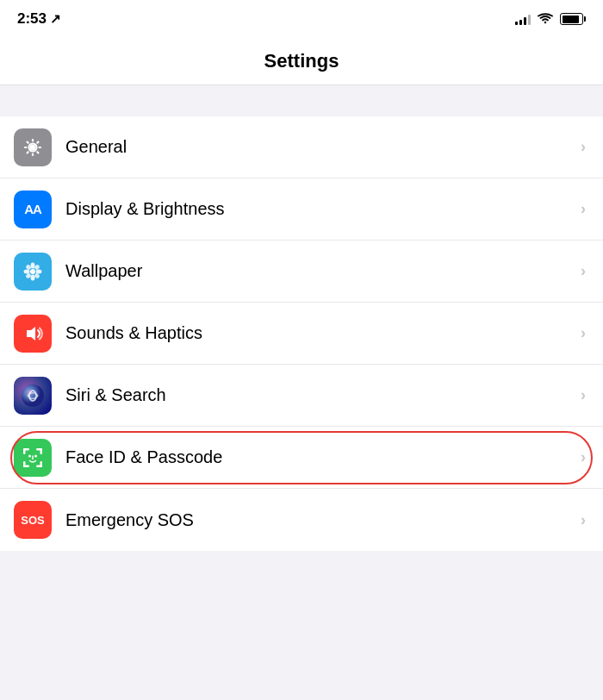  I want to click on time-display: 2:53, so click(32, 19).